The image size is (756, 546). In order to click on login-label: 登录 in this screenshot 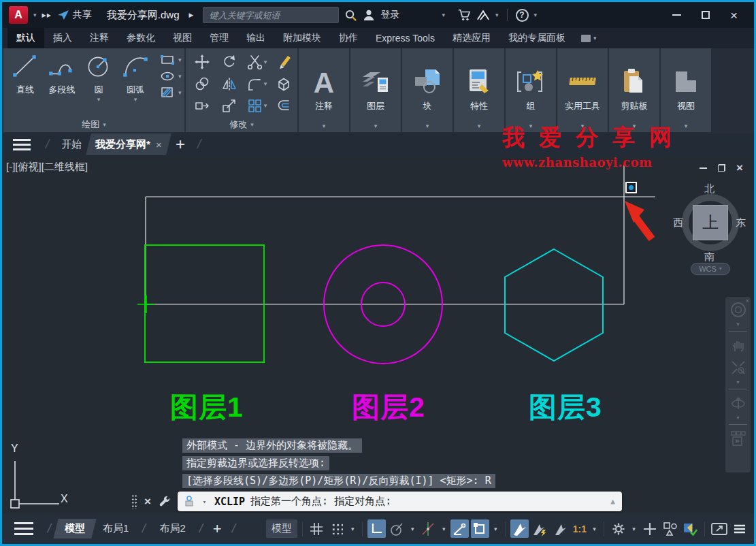, I will do `click(390, 15)`.